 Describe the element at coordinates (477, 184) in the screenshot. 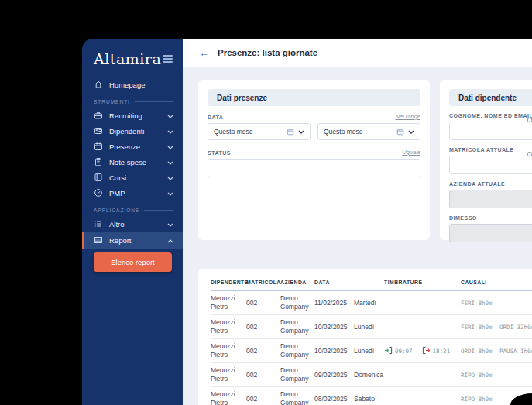

I see `azienda-label: AZIENDA ATTUALE` at that location.